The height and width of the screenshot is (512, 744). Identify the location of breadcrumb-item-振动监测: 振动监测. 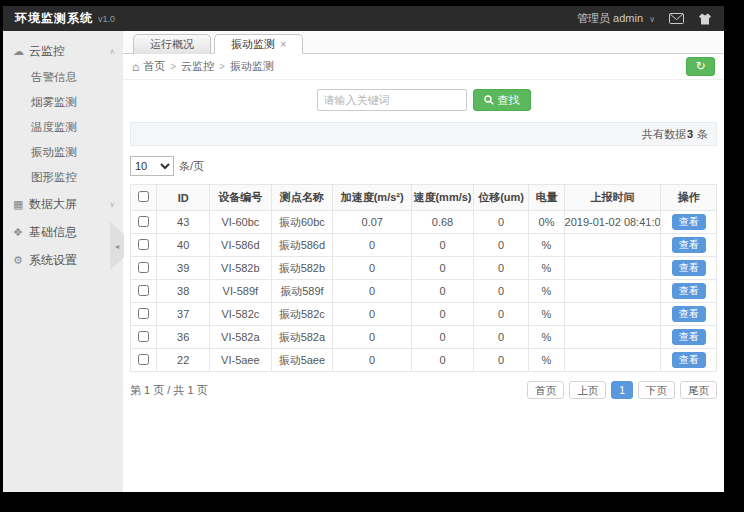
(252, 66).